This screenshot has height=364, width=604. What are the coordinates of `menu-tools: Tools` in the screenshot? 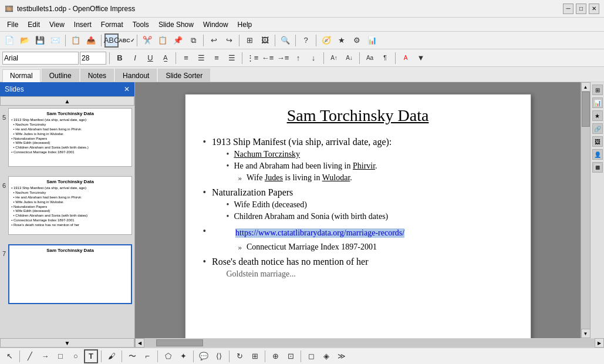 It's located at (141, 25).